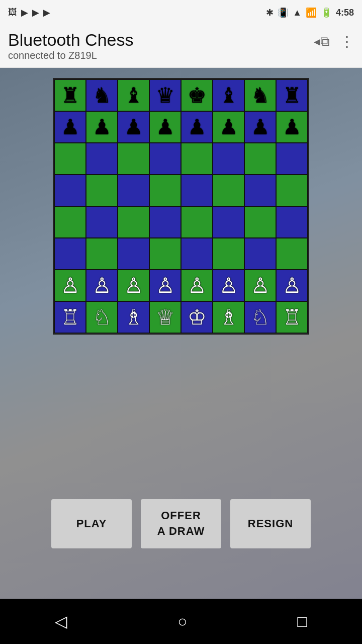  I want to click on cell-1-1: ♟, so click(102, 127).